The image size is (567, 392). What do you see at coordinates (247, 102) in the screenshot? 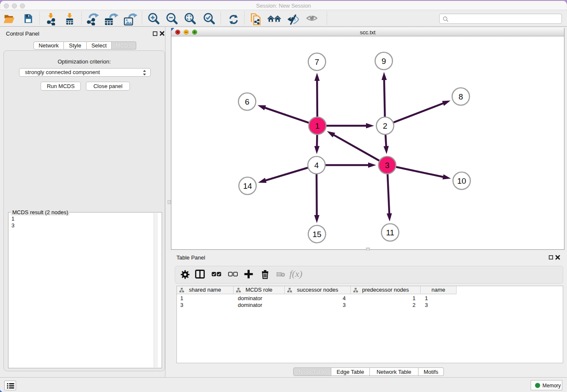
I see `svg-text: 6` at bounding box center [247, 102].